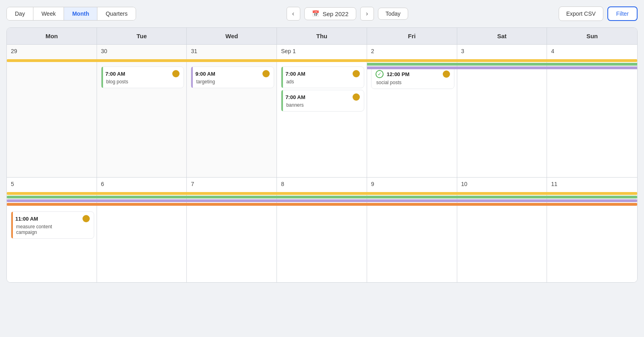 The width and height of the screenshot is (644, 337). What do you see at coordinates (322, 68) in the screenshot?
I see `week1-bar-purple-row` at bounding box center [322, 68].